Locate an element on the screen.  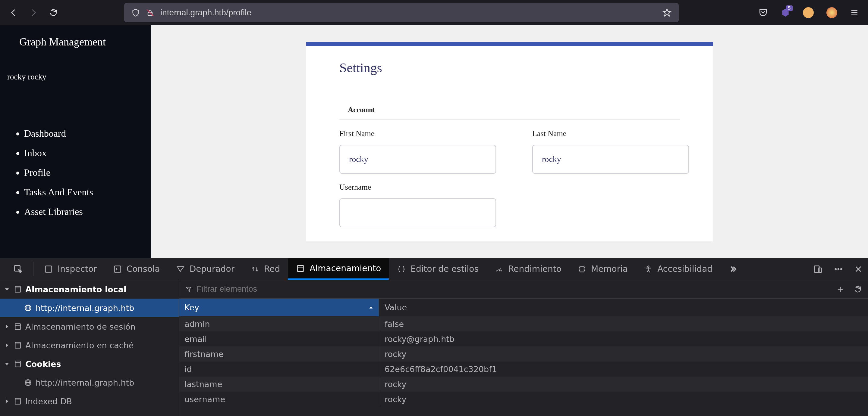
nav-assets: Asset Libraries is located at coordinates (84, 212).